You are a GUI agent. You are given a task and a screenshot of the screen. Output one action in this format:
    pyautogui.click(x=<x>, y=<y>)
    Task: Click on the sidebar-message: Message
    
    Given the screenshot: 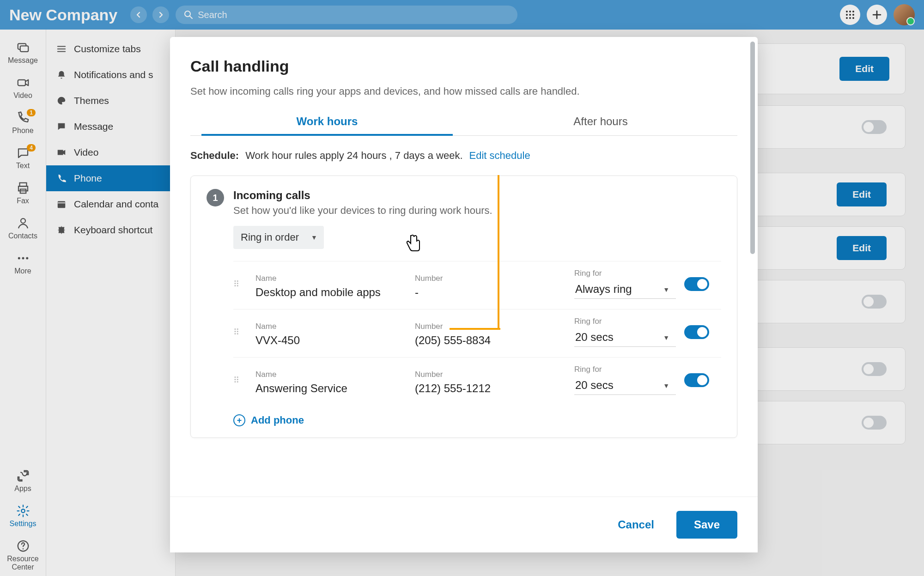 What is the action you would take?
    pyautogui.click(x=111, y=127)
    